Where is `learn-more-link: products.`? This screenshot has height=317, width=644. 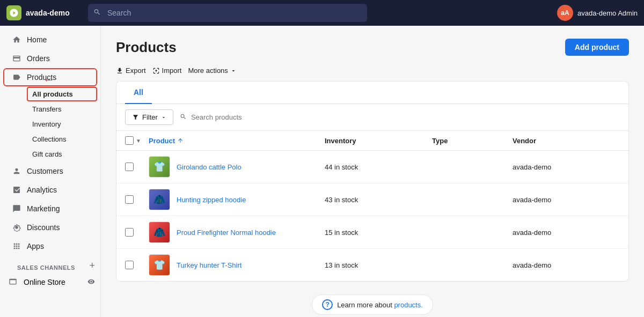 learn-more-link: products. is located at coordinates (408, 305).